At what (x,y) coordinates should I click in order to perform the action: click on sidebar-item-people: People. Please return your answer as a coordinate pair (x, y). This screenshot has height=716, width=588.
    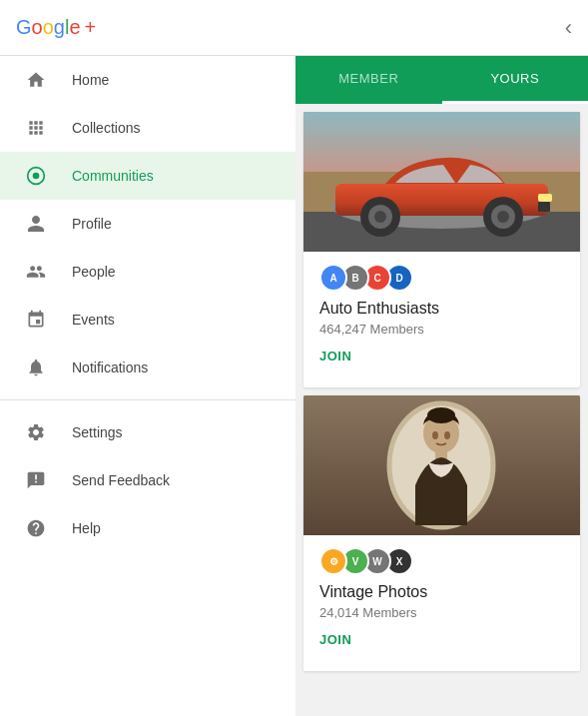
    Looking at the image, I should click on (148, 272).